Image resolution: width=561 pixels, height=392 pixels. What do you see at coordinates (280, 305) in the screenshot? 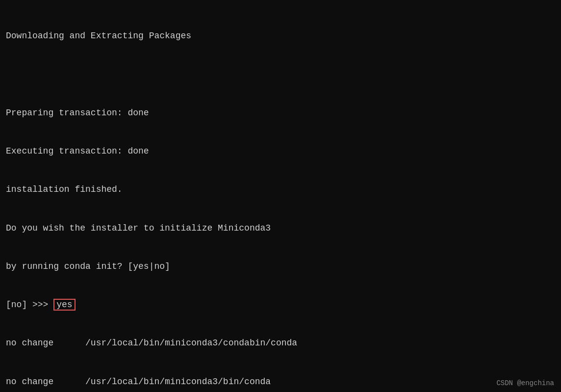
I see `terminal-line-8: [no] >>> yes` at bounding box center [280, 305].